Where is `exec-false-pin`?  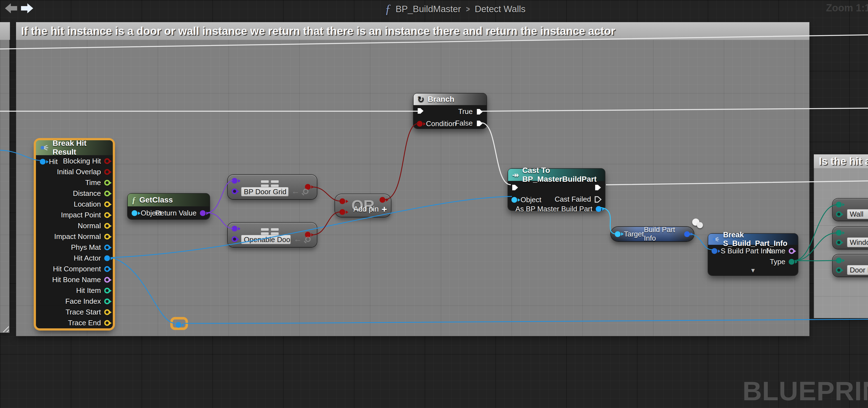 exec-false-pin is located at coordinates (480, 123).